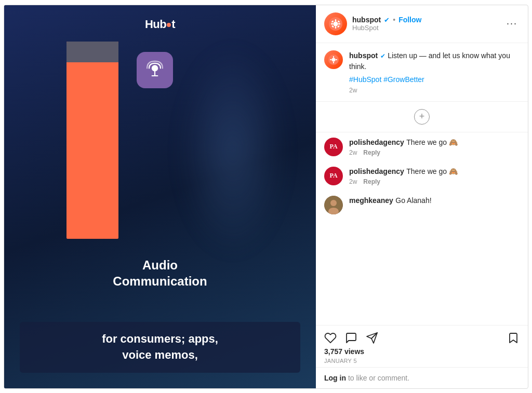 This screenshot has height=393, width=532. I want to click on caption-verified: ✔, so click(383, 56).